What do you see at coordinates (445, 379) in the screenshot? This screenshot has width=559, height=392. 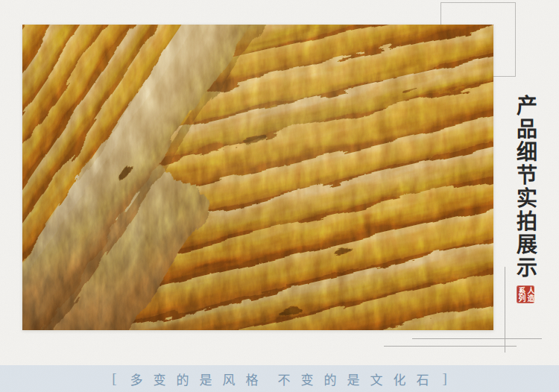 I see `bracket-right: ]` at bounding box center [445, 379].